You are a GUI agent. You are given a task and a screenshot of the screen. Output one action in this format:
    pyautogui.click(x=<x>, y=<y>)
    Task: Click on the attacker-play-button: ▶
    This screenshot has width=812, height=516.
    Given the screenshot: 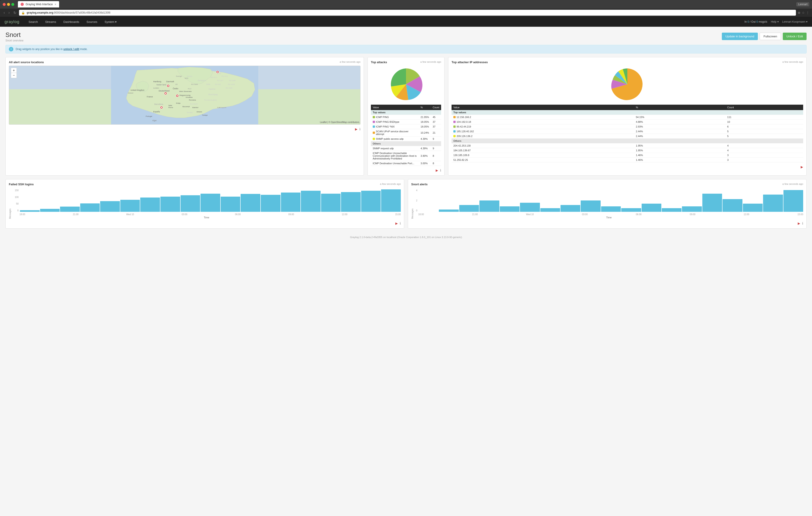 What is the action you would take?
    pyautogui.click(x=802, y=167)
    